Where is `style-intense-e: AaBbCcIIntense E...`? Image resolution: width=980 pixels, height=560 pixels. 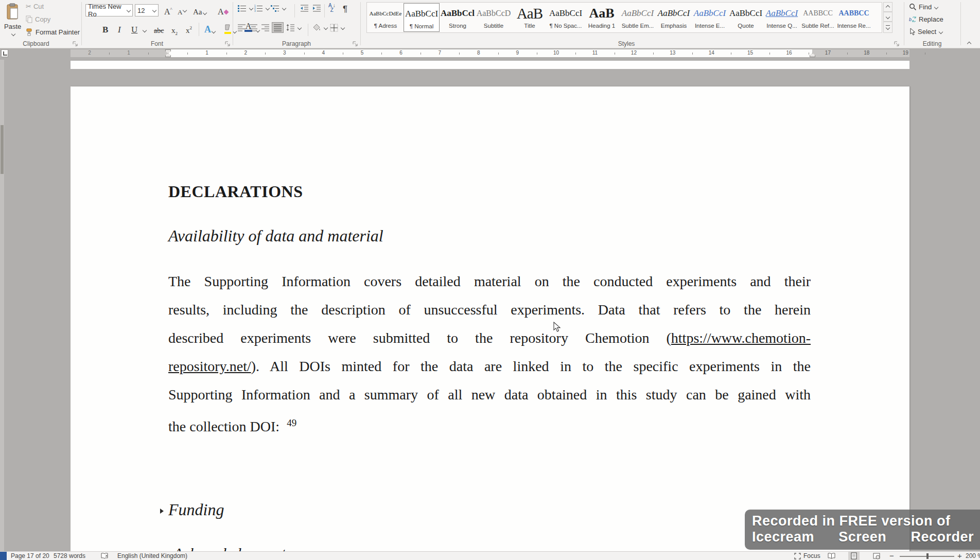 style-intense-e: AaBbCcIIntense E... is located at coordinates (710, 18).